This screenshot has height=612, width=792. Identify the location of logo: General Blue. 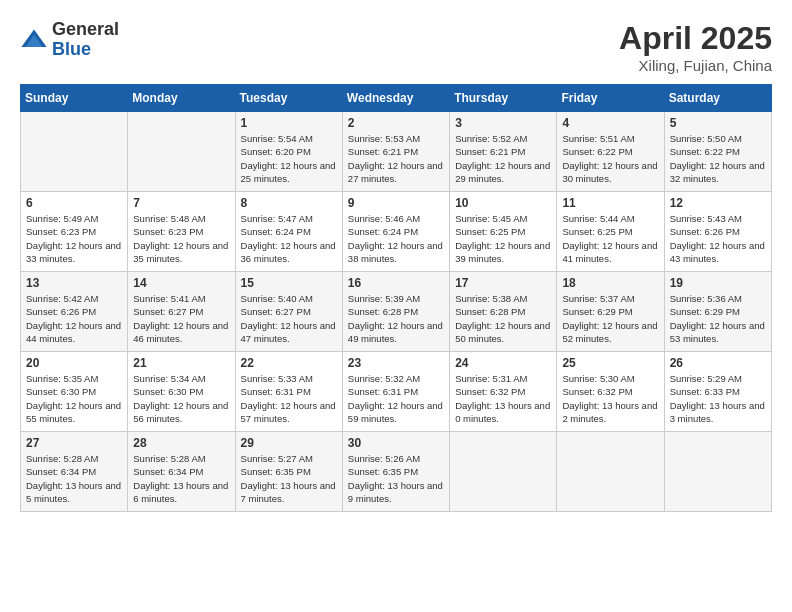
(70, 40).